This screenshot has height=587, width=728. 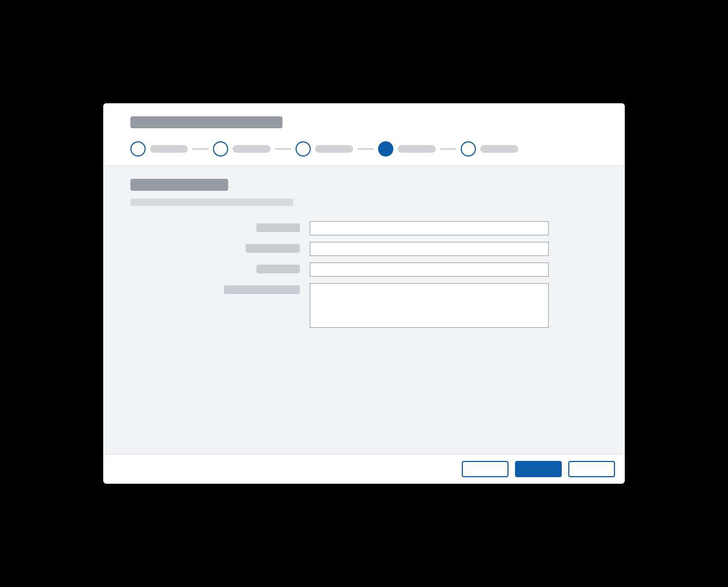 What do you see at coordinates (206, 122) in the screenshot?
I see `wizard-title` at bounding box center [206, 122].